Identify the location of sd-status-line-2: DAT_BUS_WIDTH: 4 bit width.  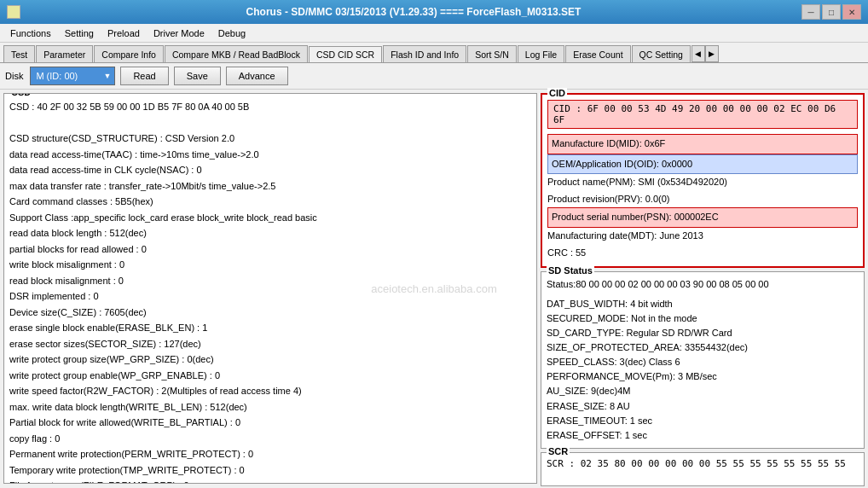
(703, 304).